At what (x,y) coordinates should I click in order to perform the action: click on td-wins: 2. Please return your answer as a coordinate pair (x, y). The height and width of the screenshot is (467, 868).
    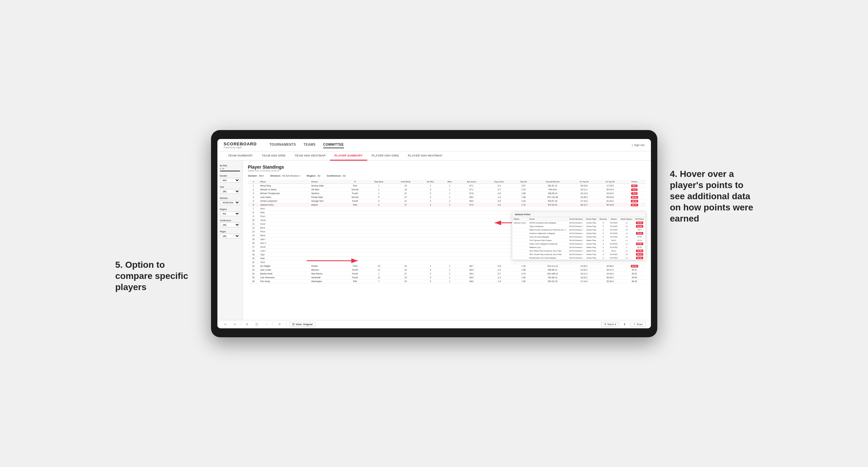
    Looking at the image, I should click on (450, 201).